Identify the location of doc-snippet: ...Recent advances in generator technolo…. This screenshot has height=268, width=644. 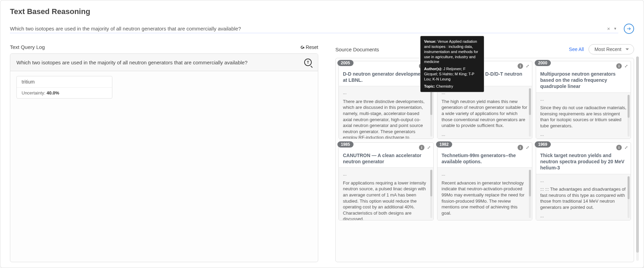
(485, 194).